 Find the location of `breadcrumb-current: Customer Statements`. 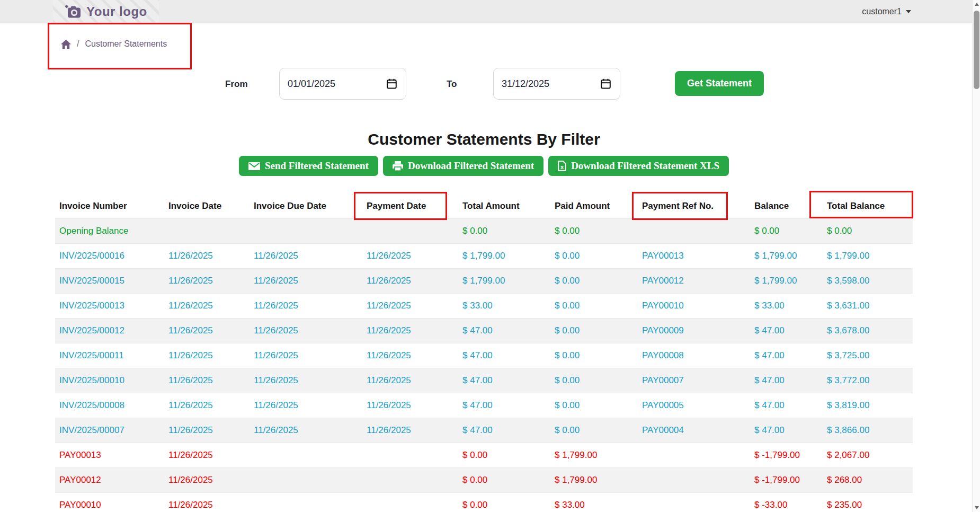

breadcrumb-current: Customer Statements is located at coordinates (126, 44).